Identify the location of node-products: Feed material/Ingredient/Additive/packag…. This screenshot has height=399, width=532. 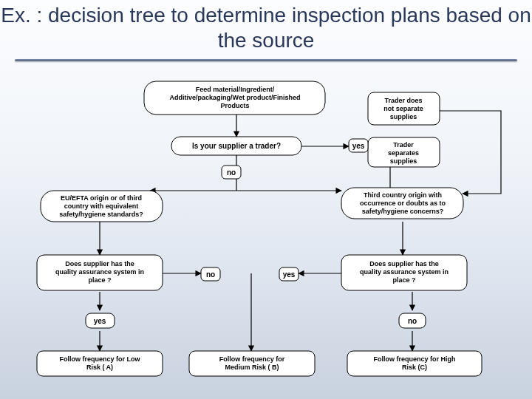
(235, 98).